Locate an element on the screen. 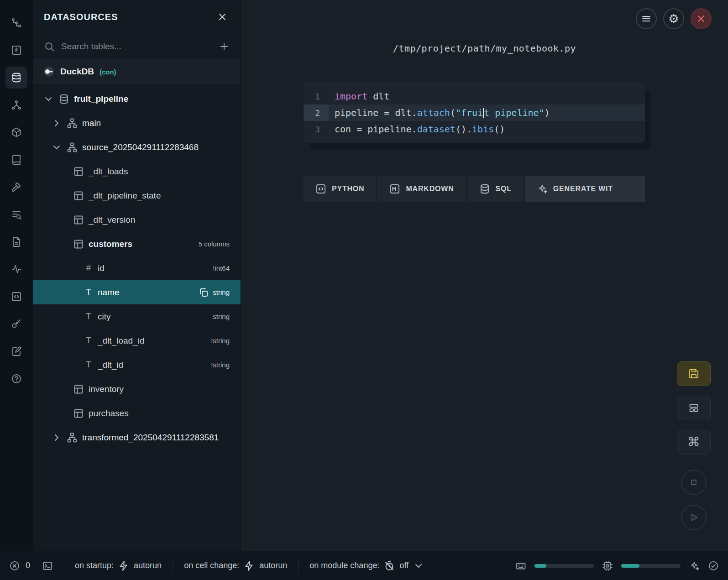  tree-row-schema: source_202504291112283468 is located at coordinates (137, 147).